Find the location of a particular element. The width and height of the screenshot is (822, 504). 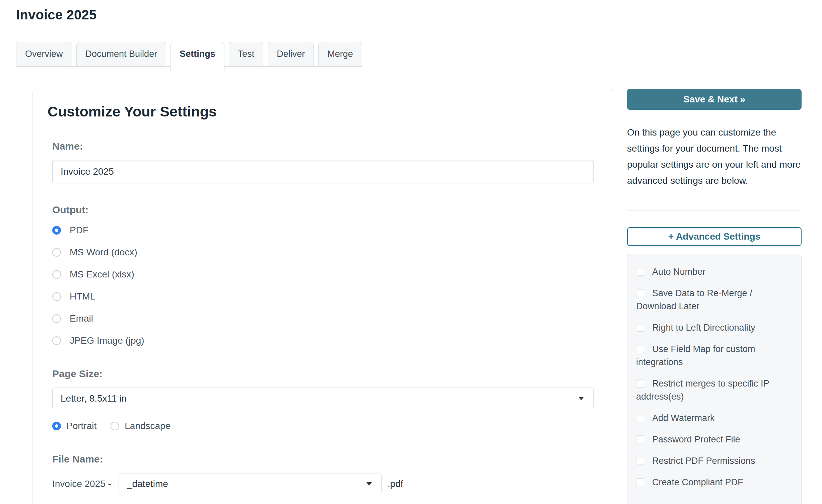

orientation-option-portrait: Portrait is located at coordinates (74, 426).